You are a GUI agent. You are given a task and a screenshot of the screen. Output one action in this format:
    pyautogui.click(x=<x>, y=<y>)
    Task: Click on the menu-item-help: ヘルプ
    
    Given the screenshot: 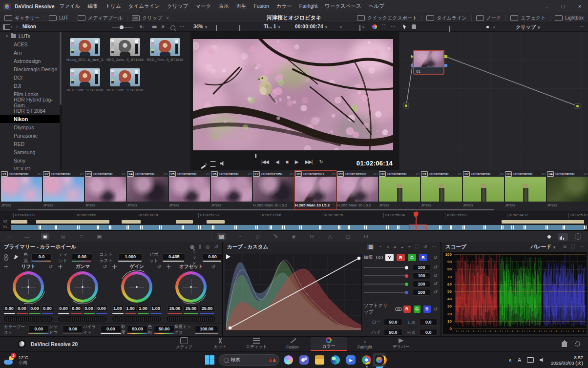 What is the action you would take?
    pyautogui.click(x=377, y=6)
    